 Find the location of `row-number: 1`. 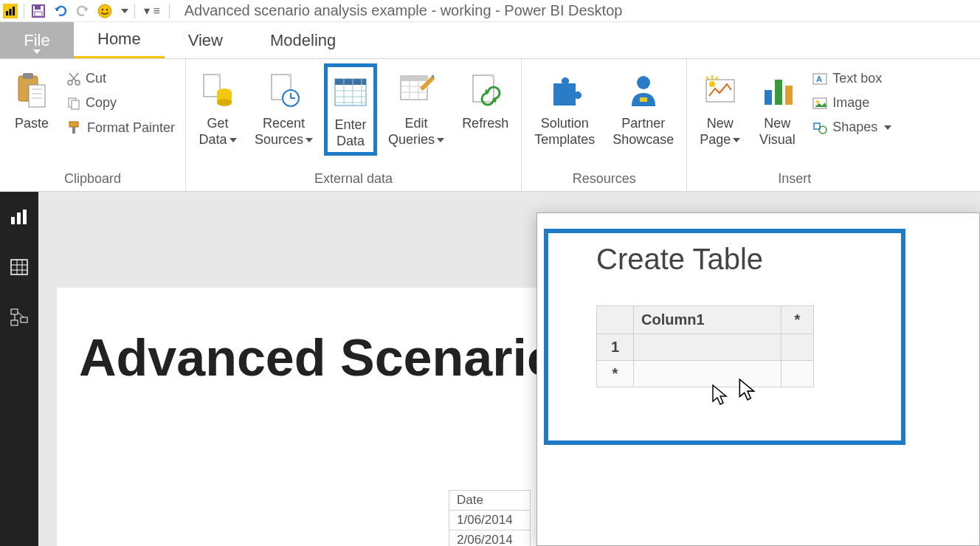

row-number: 1 is located at coordinates (615, 348).